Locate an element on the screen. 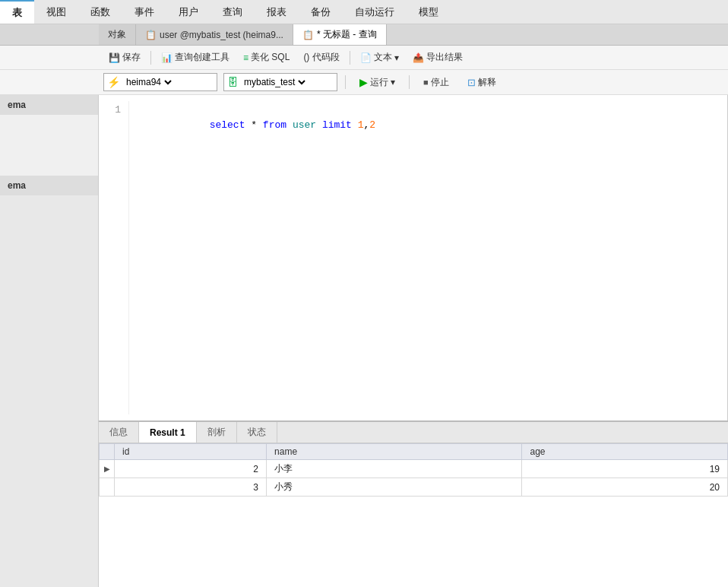 The width and height of the screenshot is (728, 587). text-icon: 📄 is located at coordinates (366, 58).